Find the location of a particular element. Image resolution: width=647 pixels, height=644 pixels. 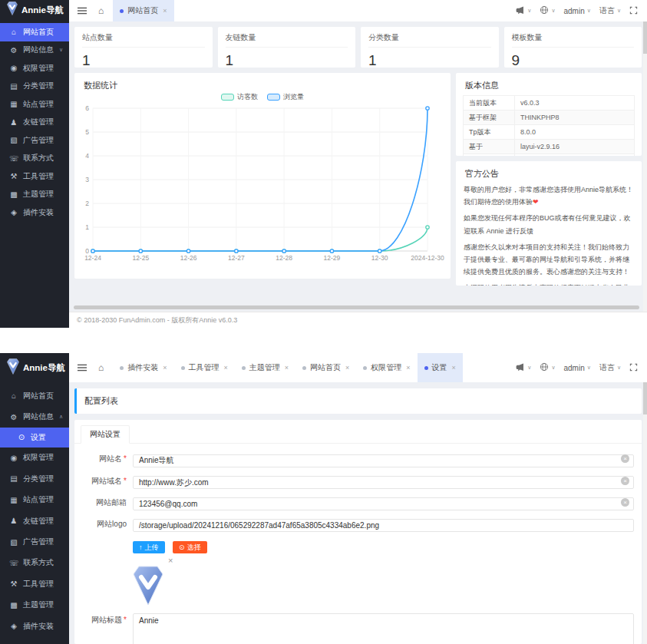

ad-image-icon: ▧ is located at coordinates (14, 140).